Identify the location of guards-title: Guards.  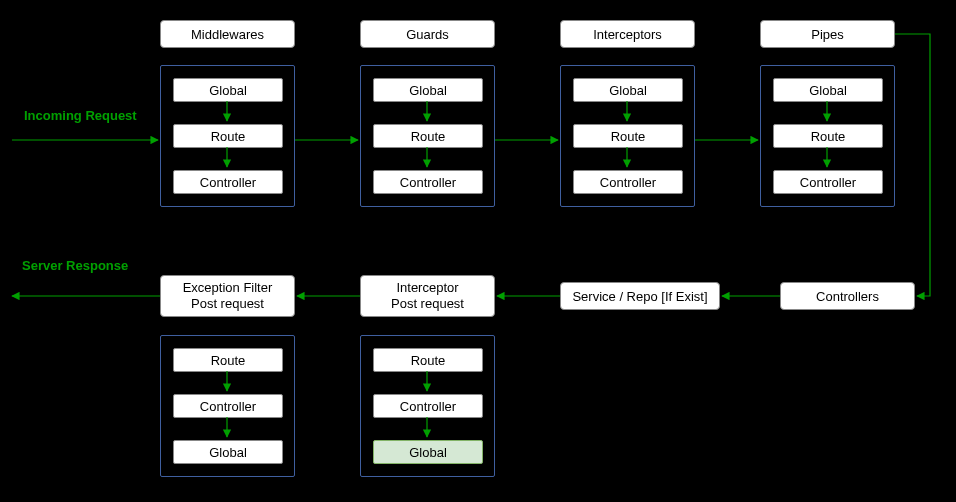
(428, 34).